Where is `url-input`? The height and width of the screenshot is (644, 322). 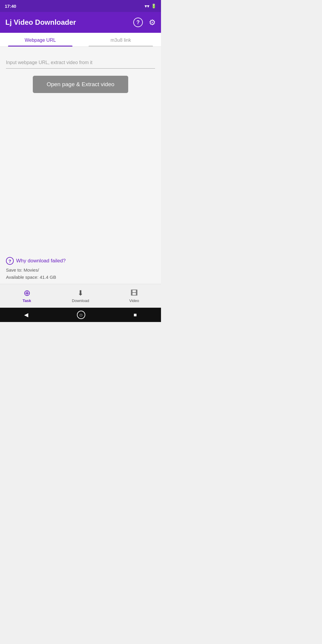 url-input is located at coordinates (80, 63).